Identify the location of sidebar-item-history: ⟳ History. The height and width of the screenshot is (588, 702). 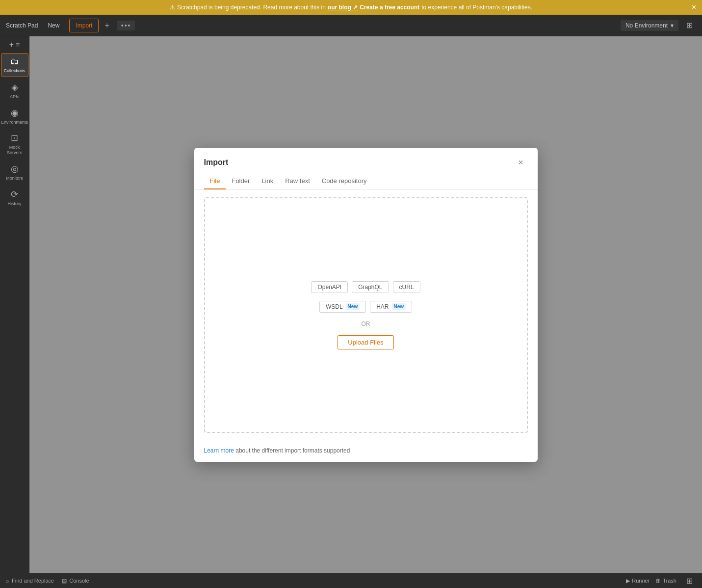
(15, 198).